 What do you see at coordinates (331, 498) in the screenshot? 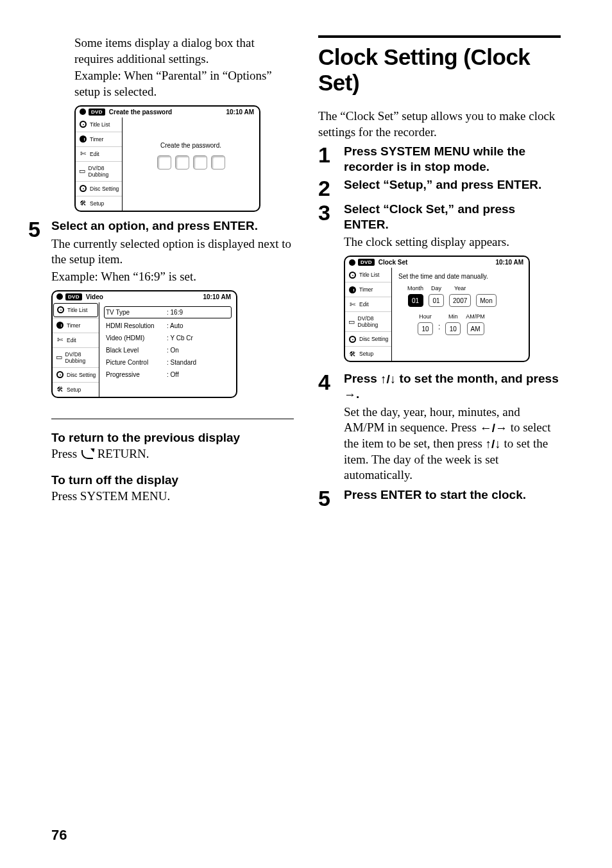
I see `step-number-5r: 5` at bounding box center [331, 498].